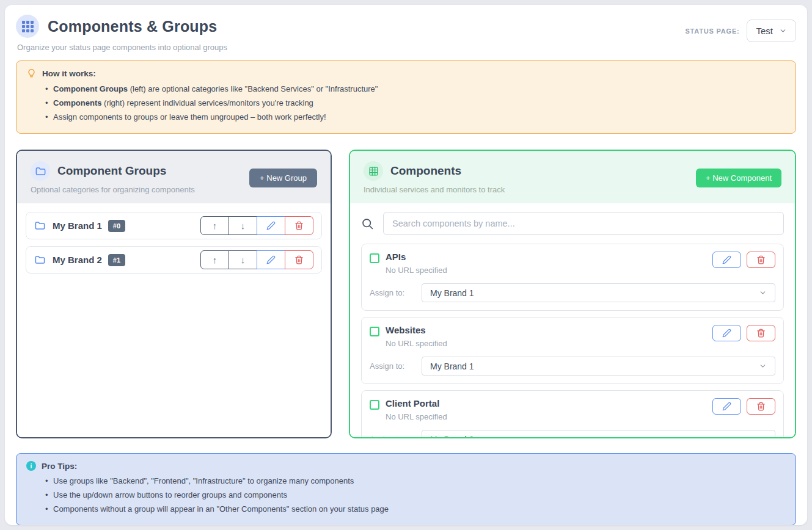 The height and width of the screenshot is (530, 812). Describe the element at coordinates (31, 466) in the screenshot. I see `info-icon: i` at that location.